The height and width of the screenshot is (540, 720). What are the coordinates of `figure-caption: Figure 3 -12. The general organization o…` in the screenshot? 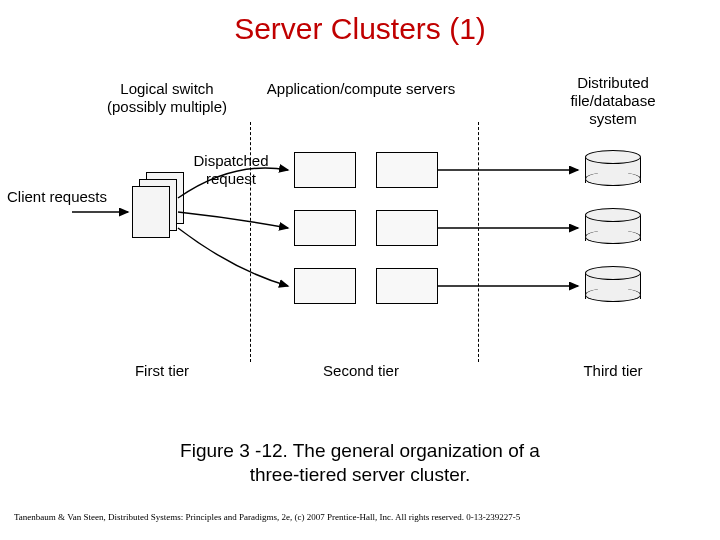 It's located at (360, 464).